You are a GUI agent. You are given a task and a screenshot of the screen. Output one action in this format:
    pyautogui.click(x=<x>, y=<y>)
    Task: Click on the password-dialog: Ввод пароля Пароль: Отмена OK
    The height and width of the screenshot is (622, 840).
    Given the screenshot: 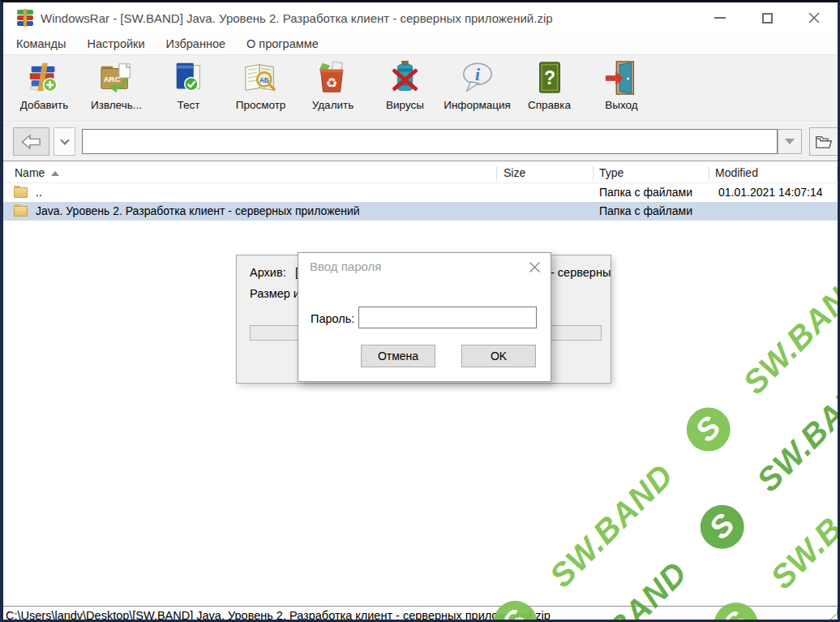 What is the action you would take?
    pyautogui.click(x=425, y=317)
    